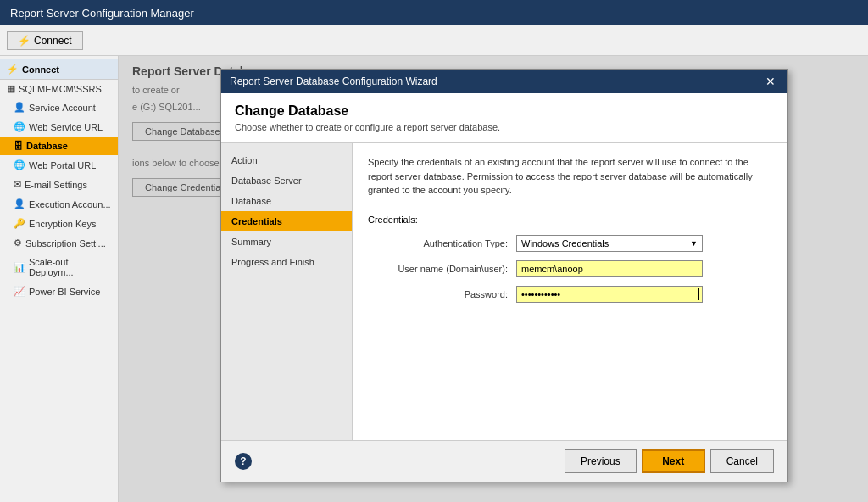 This screenshot has width=868, height=502. I want to click on scale-out-icon: 📊, so click(19, 268).